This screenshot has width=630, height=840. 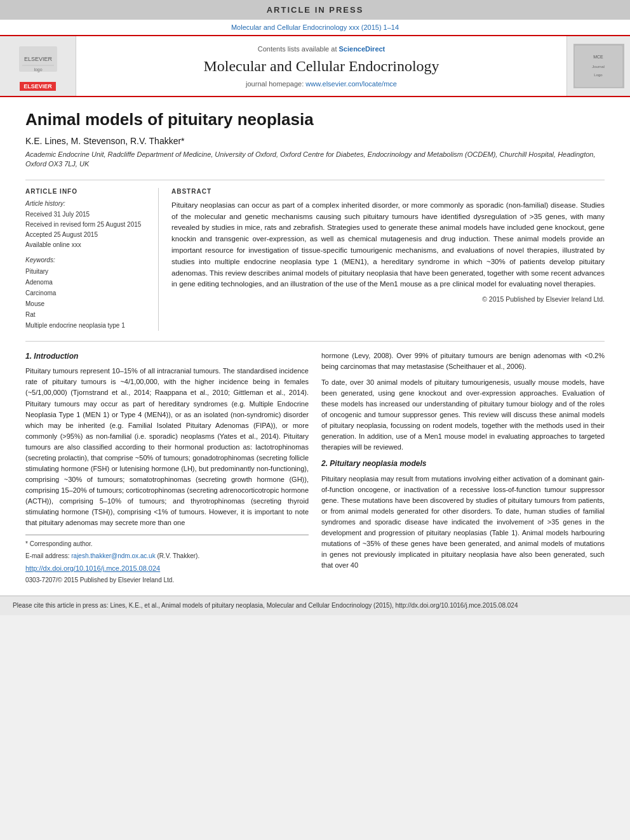 What do you see at coordinates (388, 299) in the screenshot?
I see `copyright-line: © 2015 Published by Elsevier Ireland Ltd…` at bounding box center [388, 299].